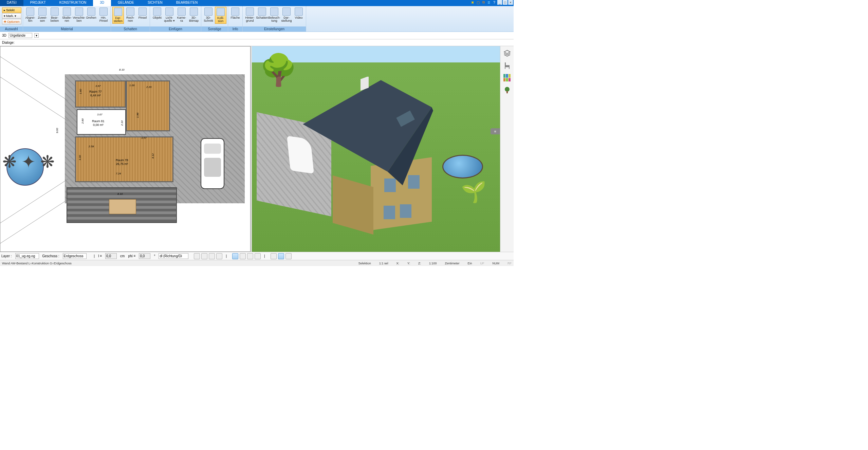 This screenshot has width=868, height=450. Describe the element at coordinates (51, 256) in the screenshot. I see `geschoss-label: Geschoss :` at that location.